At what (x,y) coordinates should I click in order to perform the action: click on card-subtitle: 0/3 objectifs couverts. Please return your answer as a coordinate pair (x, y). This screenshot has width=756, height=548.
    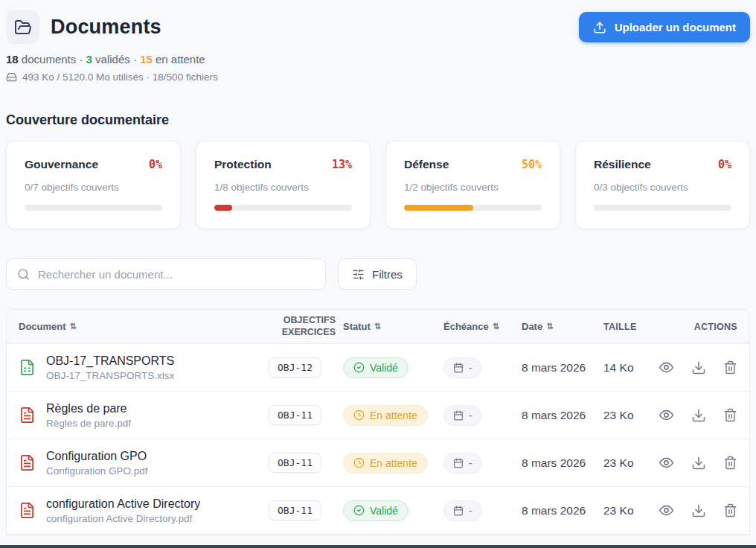
    Looking at the image, I should click on (662, 188).